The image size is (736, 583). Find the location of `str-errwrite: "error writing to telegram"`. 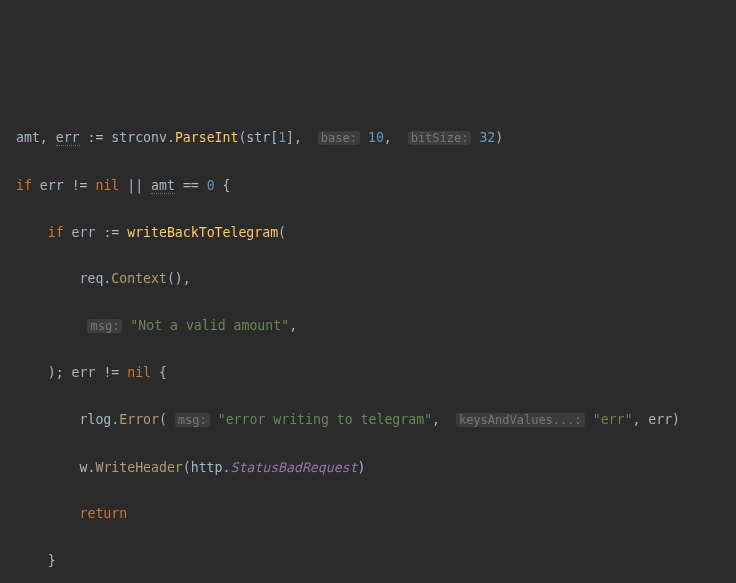

str-errwrite: "error writing to telegram" is located at coordinates (325, 420).